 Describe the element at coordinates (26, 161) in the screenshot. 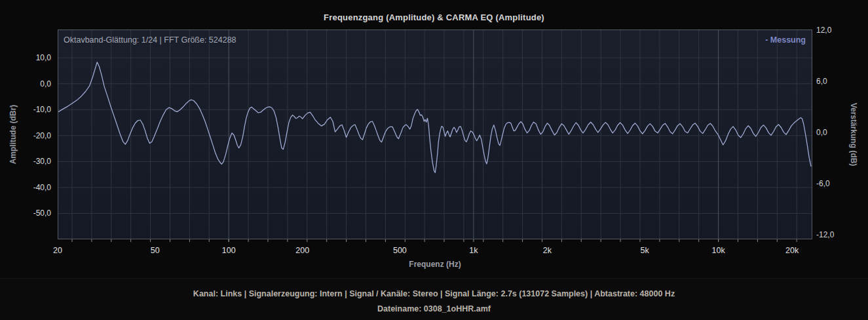

I see `y-left-tick-label: -30,0` at that location.